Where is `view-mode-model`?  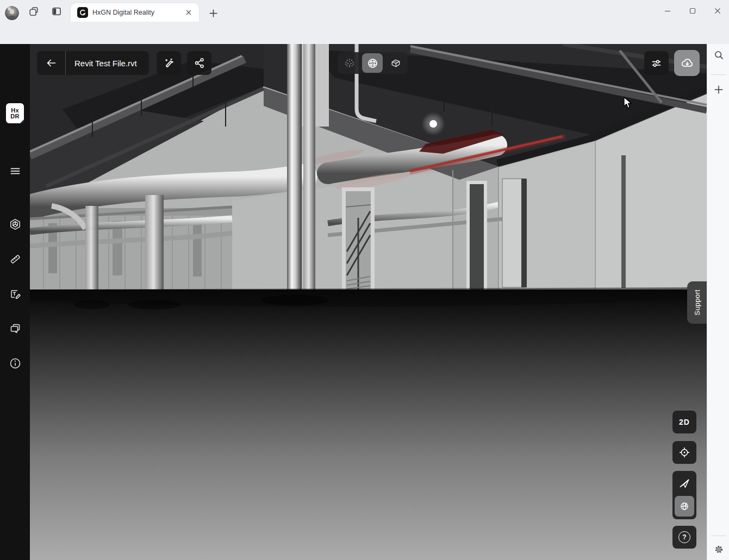 view-mode-model is located at coordinates (395, 63).